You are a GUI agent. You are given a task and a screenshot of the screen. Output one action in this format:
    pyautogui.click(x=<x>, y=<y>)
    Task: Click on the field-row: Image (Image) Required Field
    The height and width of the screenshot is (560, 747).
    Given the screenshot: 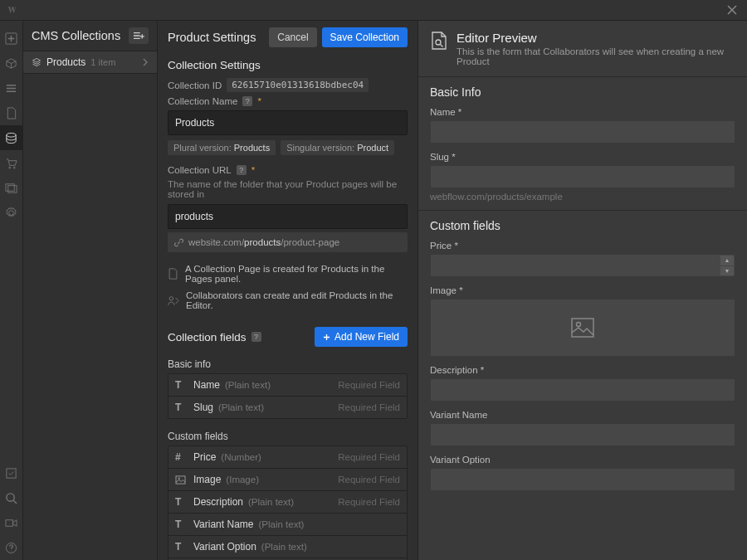 What is the action you would take?
    pyautogui.click(x=287, y=480)
    